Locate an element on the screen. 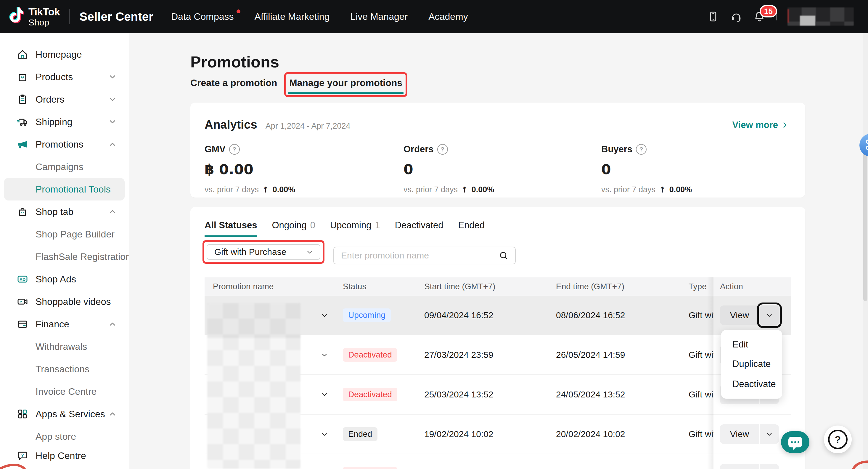 The width and height of the screenshot is (868, 469). sidebar-item-shoppable-videos: Shoppable videos is located at coordinates (64, 302).